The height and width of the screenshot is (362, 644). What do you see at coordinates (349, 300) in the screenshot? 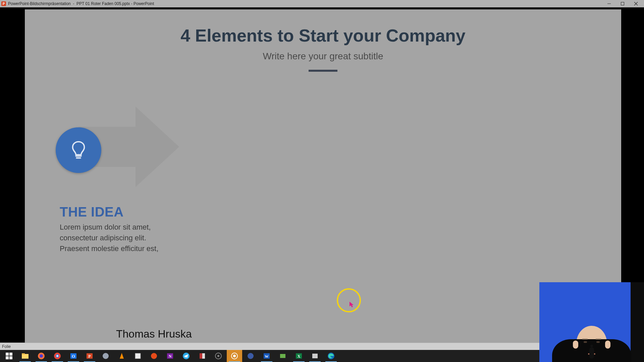
I see `cursor-highlight-ring` at bounding box center [349, 300].